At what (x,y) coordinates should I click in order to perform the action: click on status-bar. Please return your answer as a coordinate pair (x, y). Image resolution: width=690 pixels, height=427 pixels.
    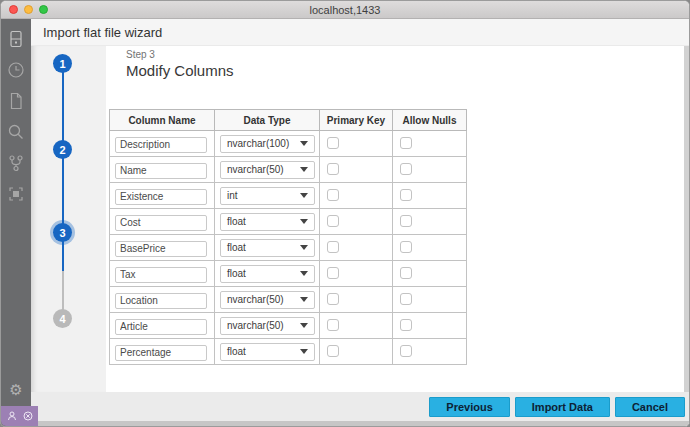
    Looking at the image, I should click on (20, 416).